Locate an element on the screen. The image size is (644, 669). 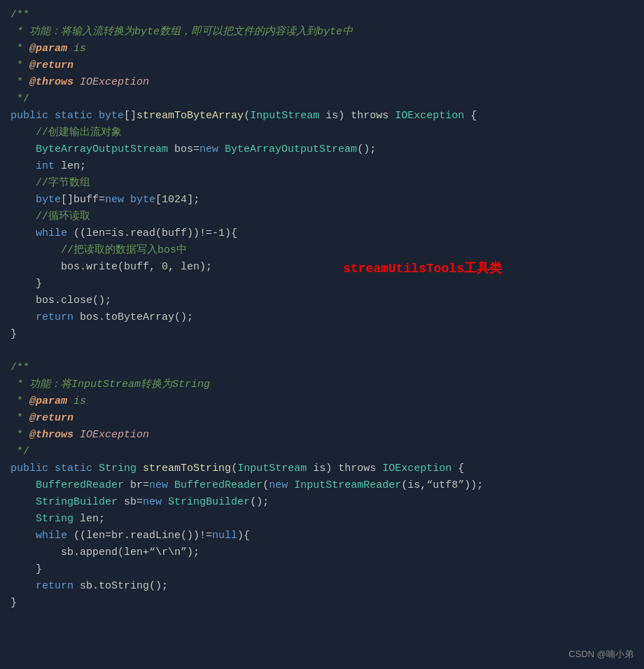
code-line: //把读取的数据写入bos中 is located at coordinates (326, 251).